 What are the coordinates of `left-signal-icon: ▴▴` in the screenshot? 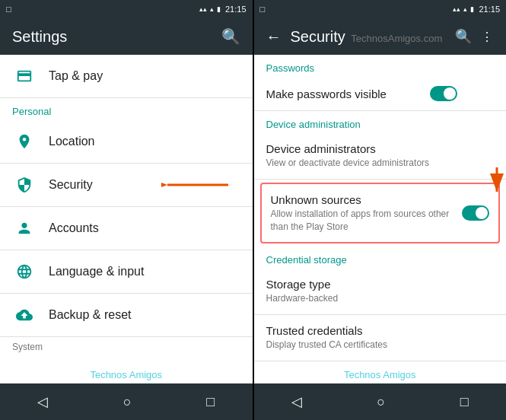 It's located at (203, 9).